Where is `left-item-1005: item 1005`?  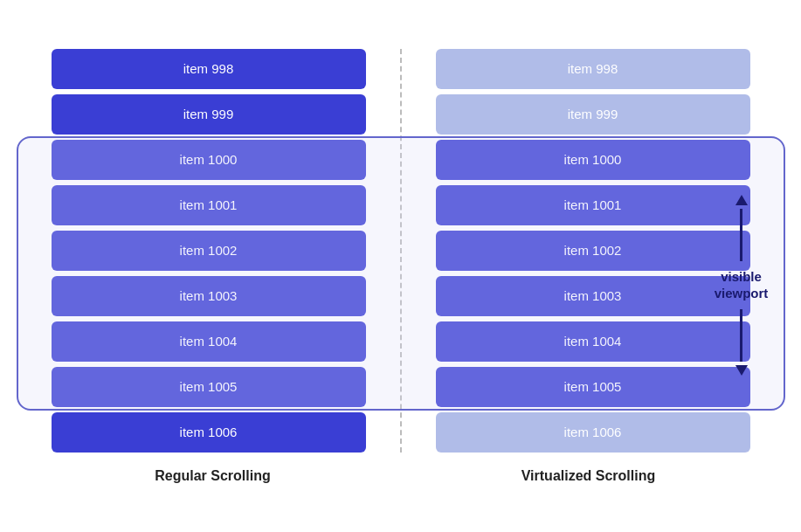 left-item-1005: item 1005 is located at coordinates (209, 387).